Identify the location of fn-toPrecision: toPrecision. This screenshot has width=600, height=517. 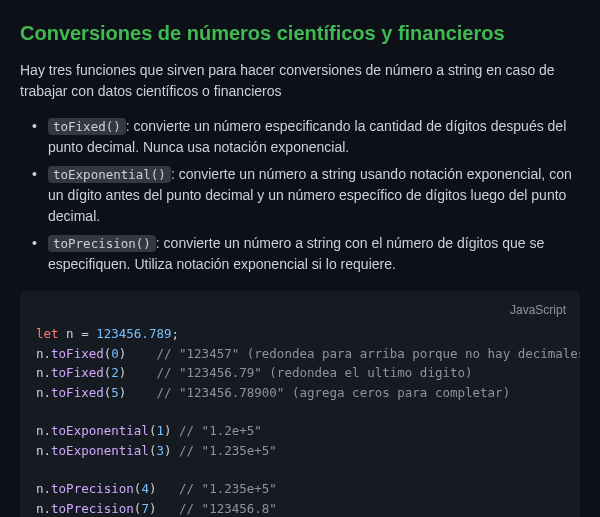
(92, 488).